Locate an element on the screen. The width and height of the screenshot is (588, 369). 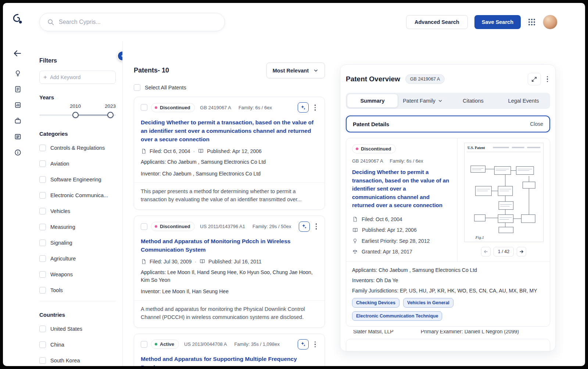
status-dot is located at coordinates (156, 344).